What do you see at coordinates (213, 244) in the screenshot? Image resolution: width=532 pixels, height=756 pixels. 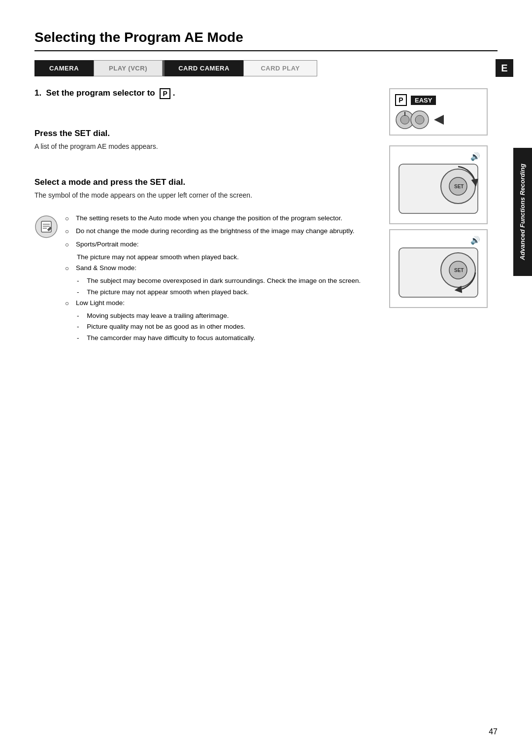 I see `note-item-3: ○ Sports/Portrait mode:` at bounding box center [213, 244].